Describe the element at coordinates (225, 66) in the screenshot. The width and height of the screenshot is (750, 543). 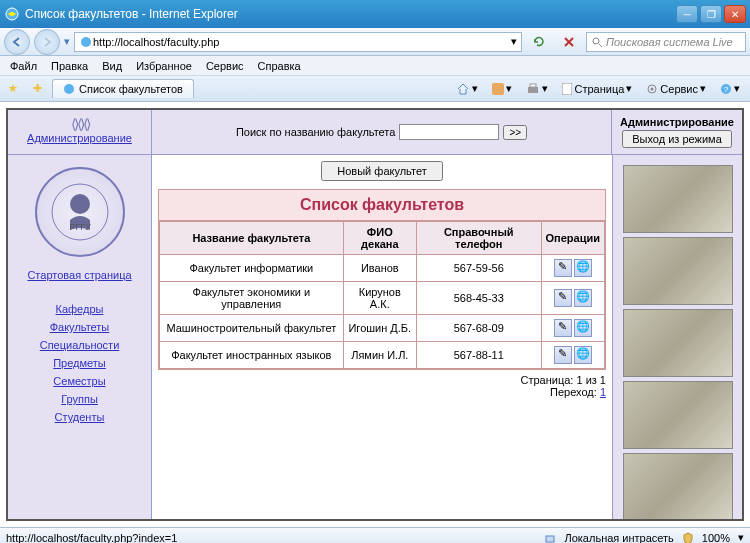
I see `menu-tools: Сервис` at that location.